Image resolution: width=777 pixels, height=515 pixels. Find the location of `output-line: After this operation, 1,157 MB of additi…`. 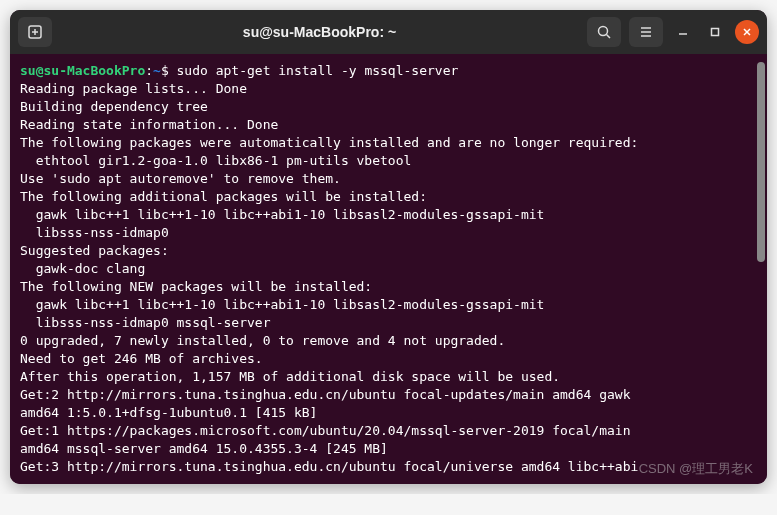

output-line: After this operation, 1,157 MB of additi… is located at coordinates (290, 376).